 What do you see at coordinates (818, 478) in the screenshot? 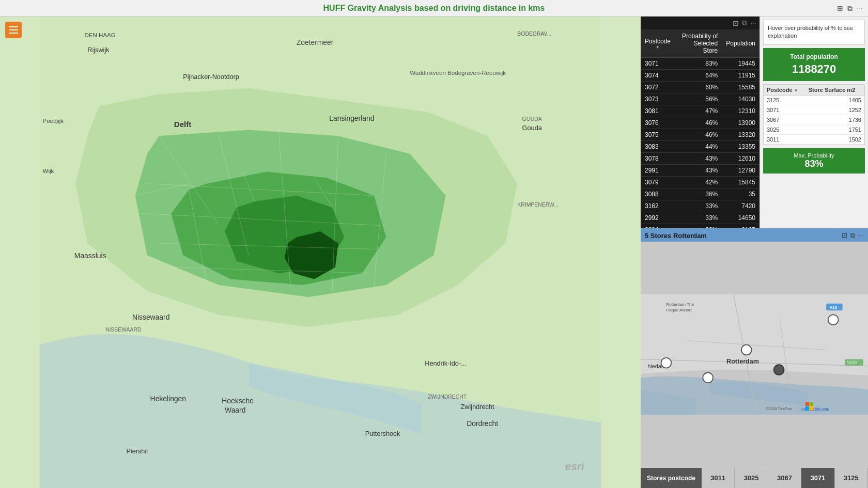
I see `postcode-button-3071: 3071` at bounding box center [818, 478].